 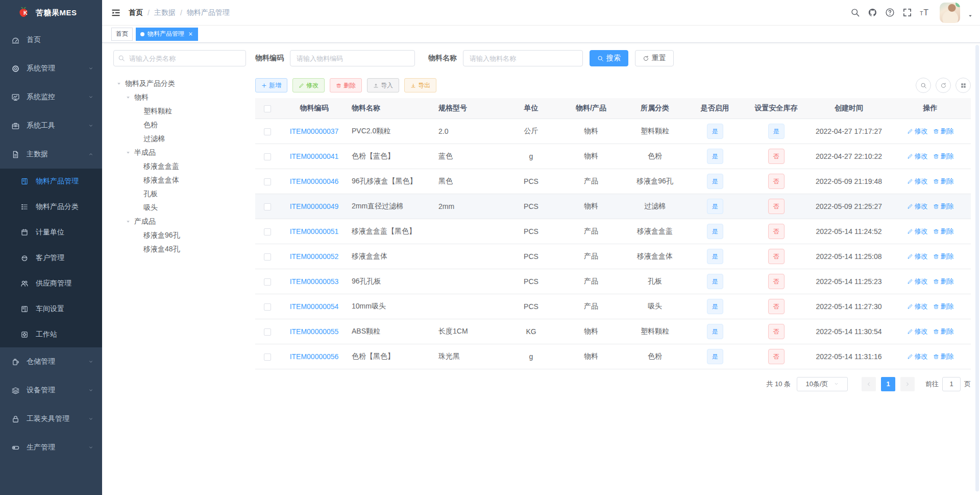 I want to click on page-size-select: 10条/页, so click(x=822, y=384).